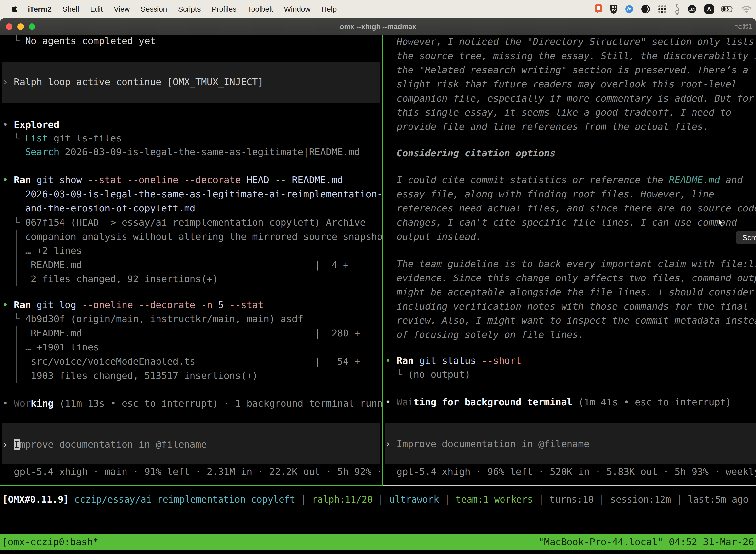 Image resolution: width=756 pixels, height=554 pixels. I want to click on menu-item-scripts: Scripts, so click(190, 9).